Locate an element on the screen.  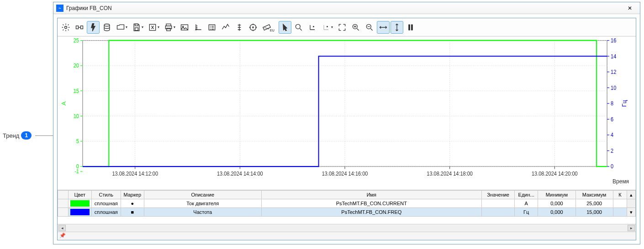
th-style: Стиль is located at coordinates (106, 195).